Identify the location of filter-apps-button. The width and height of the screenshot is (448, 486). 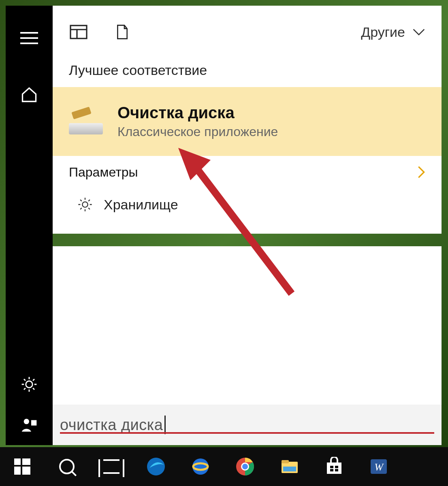
(79, 32).